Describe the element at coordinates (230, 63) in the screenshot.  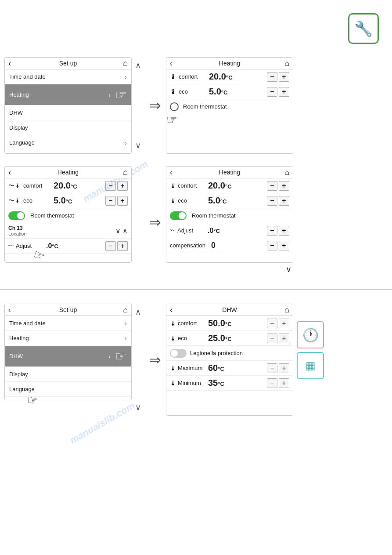
I see `section1-right-header: ‹ Heating ⌂` at that location.